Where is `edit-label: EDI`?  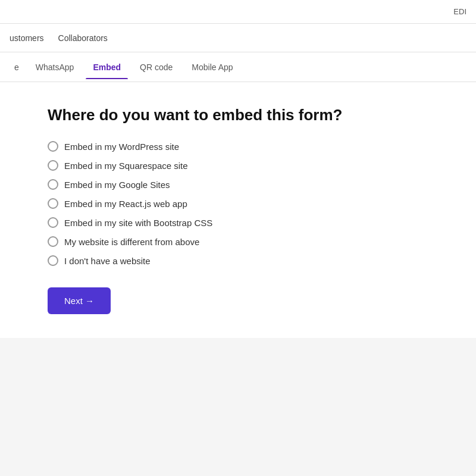
edit-label: EDI is located at coordinates (460, 12).